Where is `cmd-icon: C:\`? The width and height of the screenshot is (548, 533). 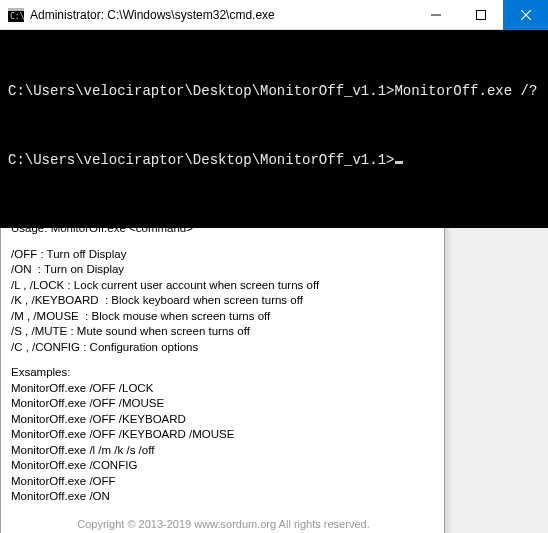
cmd-icon: C:\ is located at coordinates (16, 15).